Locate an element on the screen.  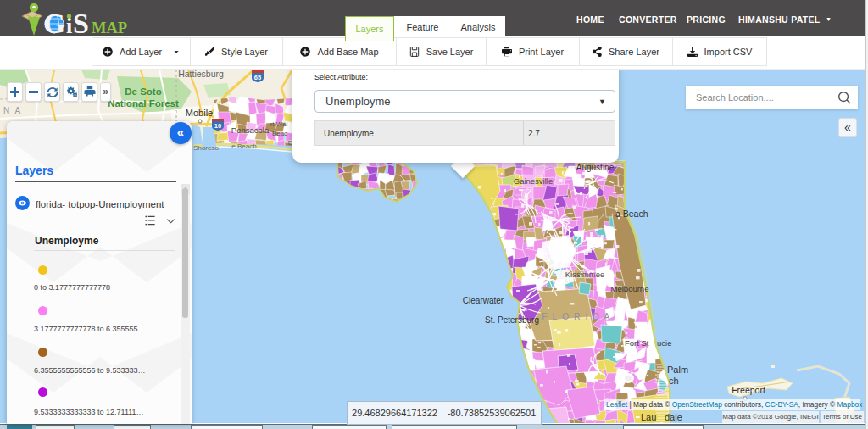
svg-text: rt Wal is located at coordinates (280, 124).